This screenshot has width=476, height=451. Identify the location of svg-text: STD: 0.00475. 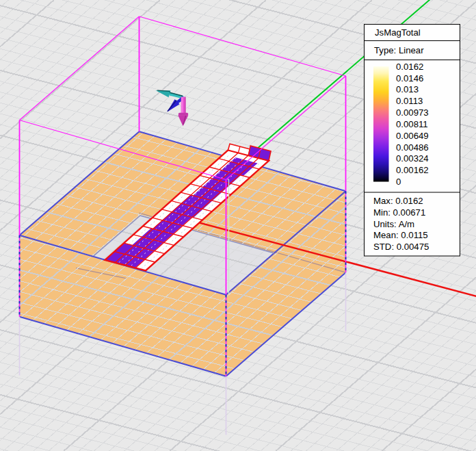
(401, 246).